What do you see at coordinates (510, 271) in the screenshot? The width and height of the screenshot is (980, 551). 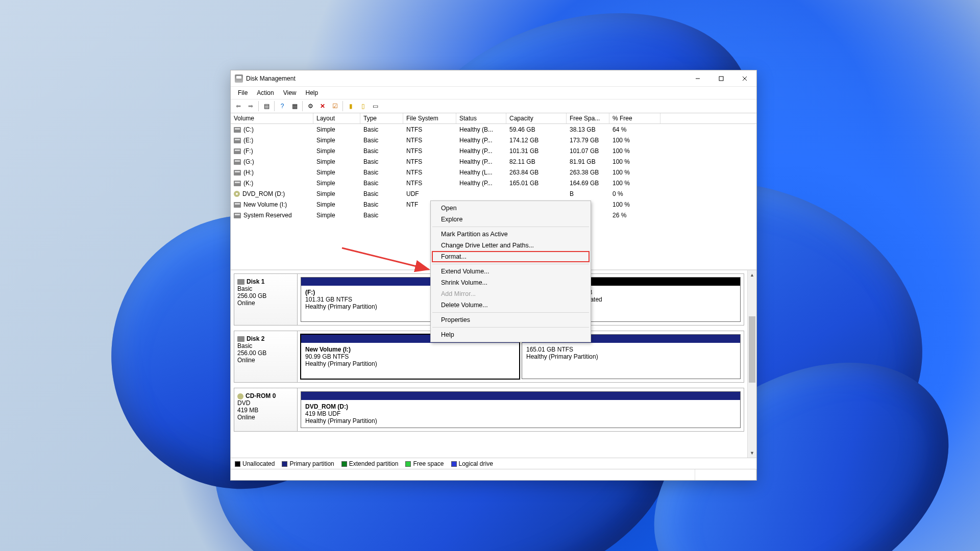 I see `context-menu: Open Explore Mark Partition as Active Ch…` at bounding box center [510, 271].